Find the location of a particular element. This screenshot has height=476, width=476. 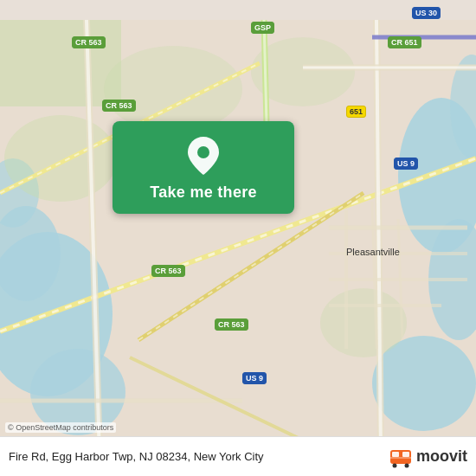

bottom-info: Fire Rd, Egg Harbor Twp, NJ 08234, New Y… is located at coordinates (137, 457).